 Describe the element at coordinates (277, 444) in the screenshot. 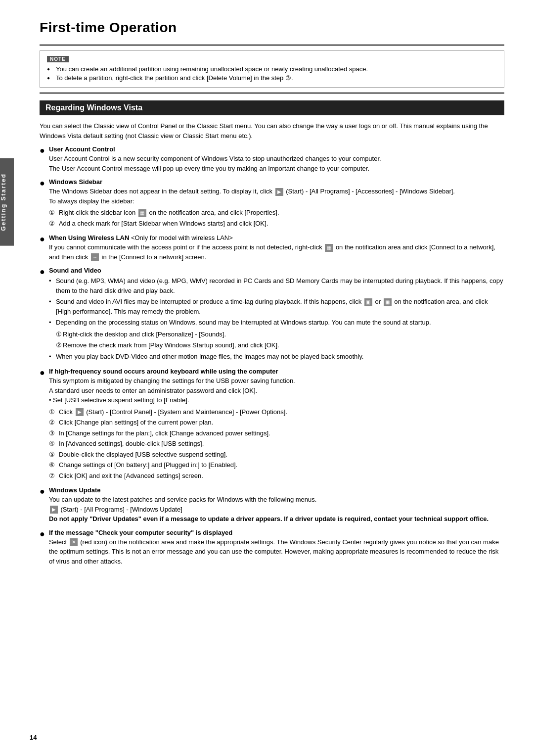

I see `usb-sub-4: In [Advanced settings], double-click [US…` at that location.